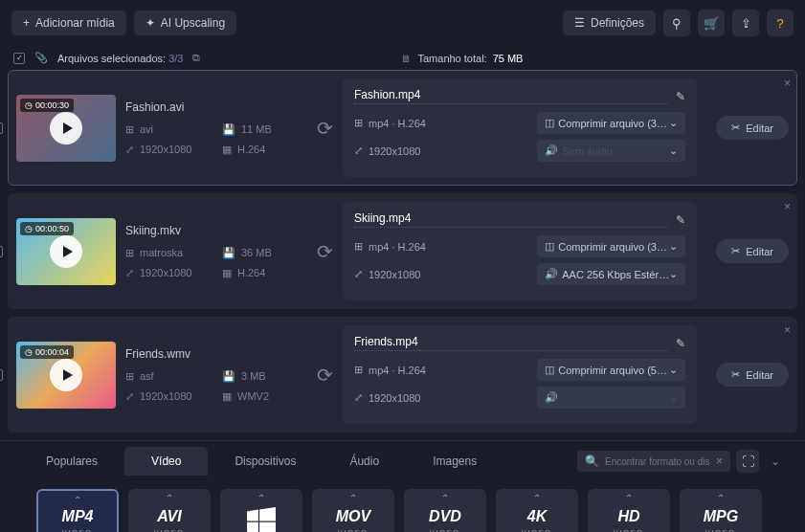 Image resolution: width=805 pixels, height=532 pixels. What do you see at coordinates (746, 23) in the screenshot?
I see `share-button: ⇪` at bounding box center [746, 23].